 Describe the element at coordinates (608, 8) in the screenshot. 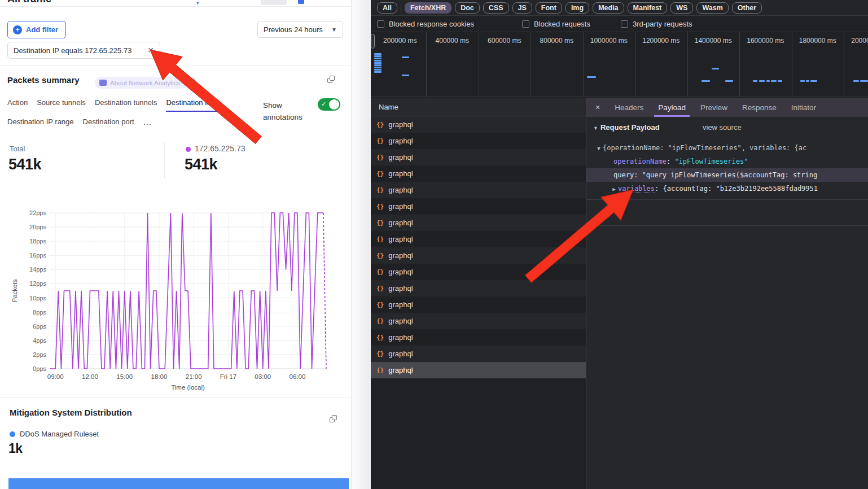

I see `request-filter-pill-media: Media` at that location.